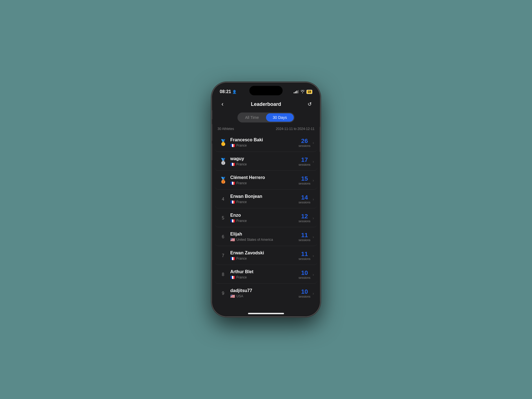 This screenshot has height=399, width=532. I want to click on person-icon: 👤, so click(234, 92).